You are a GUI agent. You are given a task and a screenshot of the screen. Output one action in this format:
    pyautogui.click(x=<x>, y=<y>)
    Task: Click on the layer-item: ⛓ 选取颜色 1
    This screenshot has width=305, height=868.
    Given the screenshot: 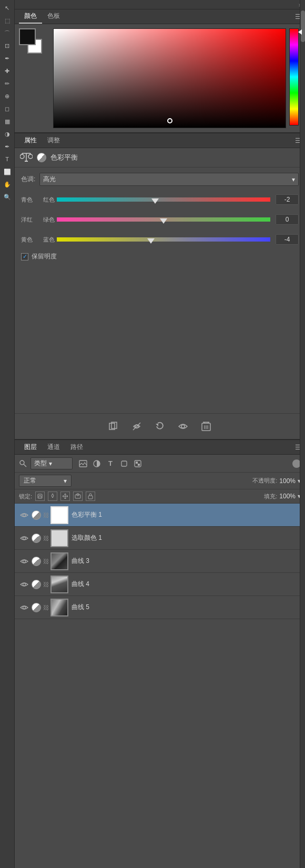 What is the action you would take?
    pyautogui.click(x=160, y=538)
    